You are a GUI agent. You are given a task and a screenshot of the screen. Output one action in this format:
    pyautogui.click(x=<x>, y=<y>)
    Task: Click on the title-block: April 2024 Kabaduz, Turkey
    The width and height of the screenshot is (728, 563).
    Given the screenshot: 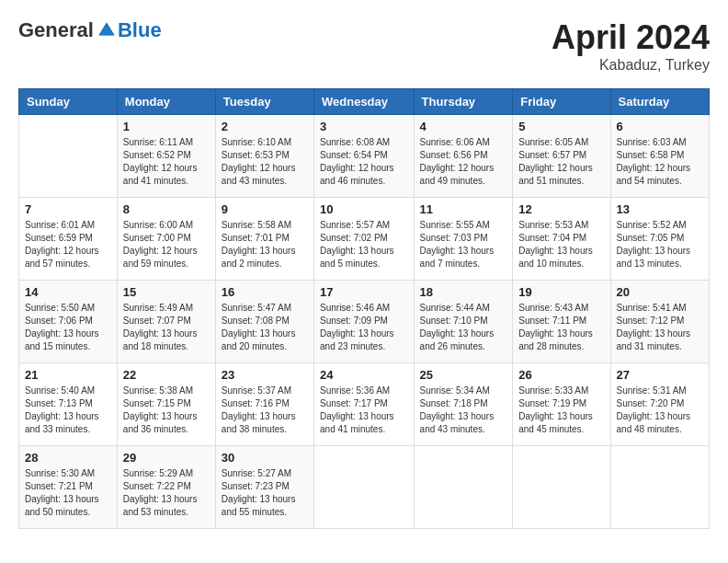 What is the action you would take?
    pyautogui.click(x=631, y=46)
    